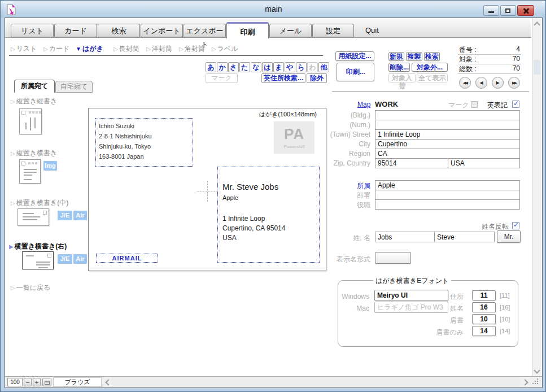  I want to click on kana-na-button: な, so click(256, 67).